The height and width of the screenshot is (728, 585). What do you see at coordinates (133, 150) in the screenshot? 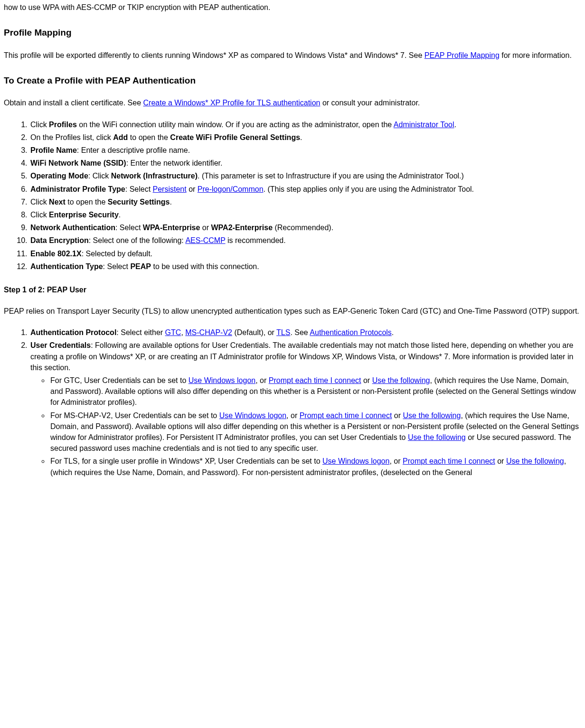
I see `text: : Enter a descriptive profile name.` at bounding box center [133, 150].